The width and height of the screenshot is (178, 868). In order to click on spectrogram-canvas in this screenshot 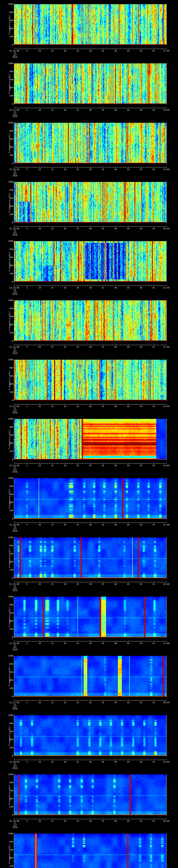, I will do `click(89, 849)`.